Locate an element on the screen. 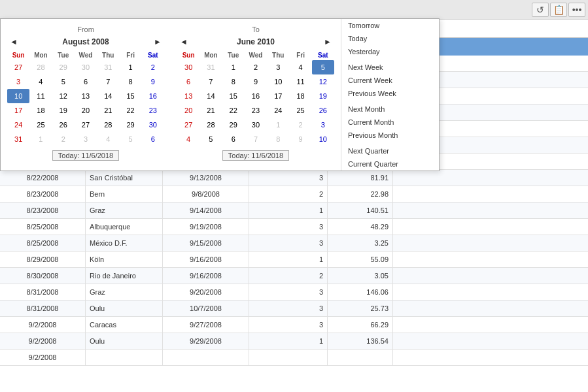 The image size is (588, 392). dropdown-item: Previous Month is located at coordinates (390, 135).